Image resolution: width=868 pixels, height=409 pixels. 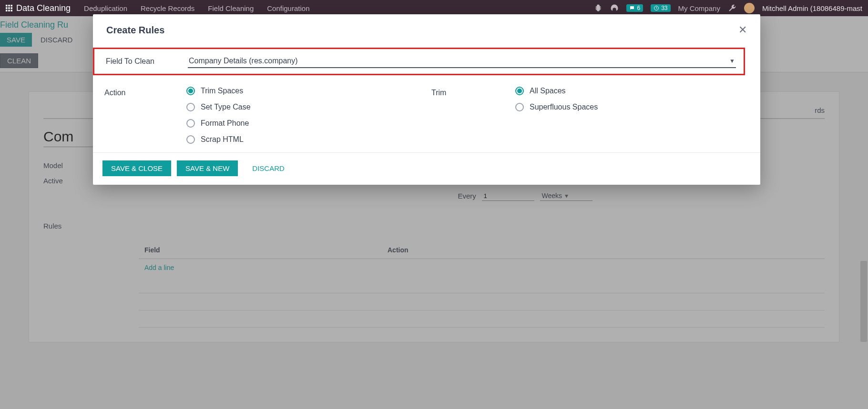 I want to click on radio-format-phone: Format Phone, so click(x=218, y=123).